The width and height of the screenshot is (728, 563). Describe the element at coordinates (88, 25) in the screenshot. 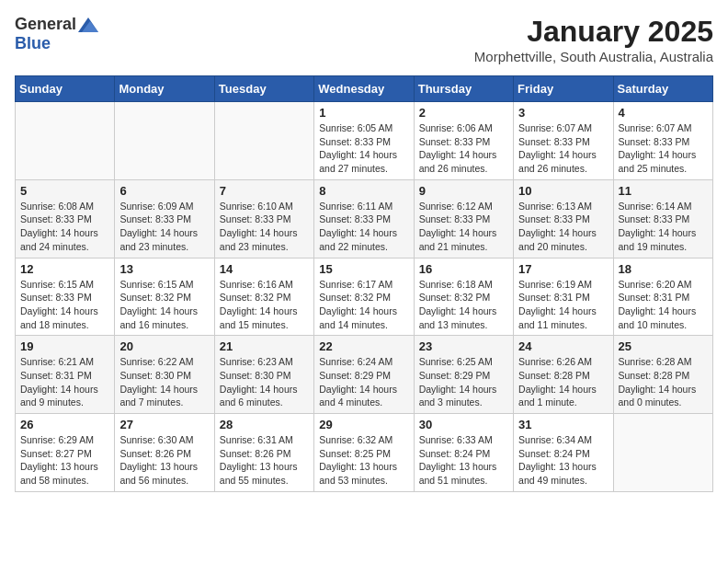

I see `logo-icon` at that location.